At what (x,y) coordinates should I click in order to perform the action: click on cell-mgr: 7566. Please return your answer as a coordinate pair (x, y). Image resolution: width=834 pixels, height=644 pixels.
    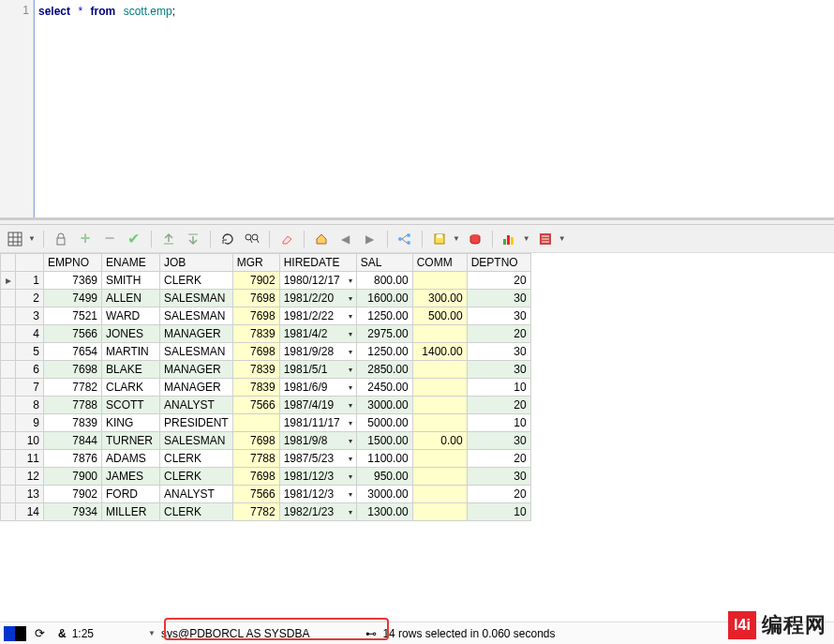
    Looking at the image, I should click on (256, 405).